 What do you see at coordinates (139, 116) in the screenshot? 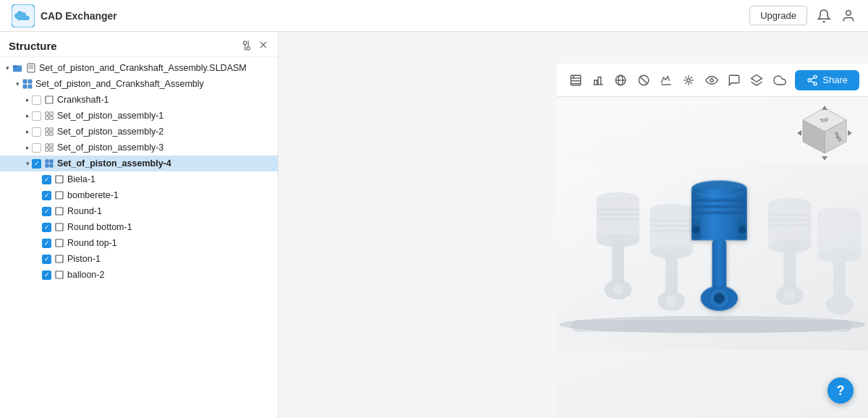
I see `tree-item-piston1: Set_of_piston_assembly-1` at bounding box center [139, 116].